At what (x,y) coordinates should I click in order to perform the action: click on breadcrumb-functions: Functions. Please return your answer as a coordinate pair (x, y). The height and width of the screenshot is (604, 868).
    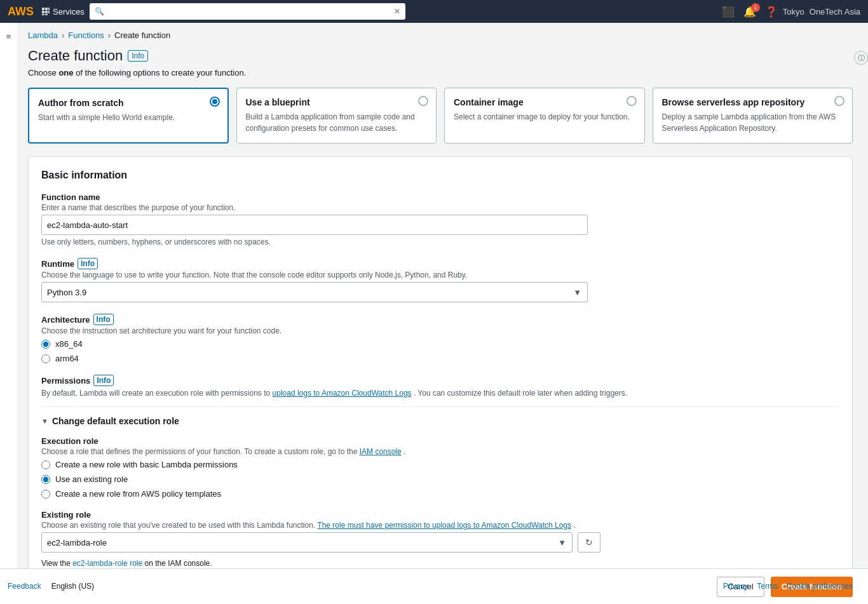
    Looking at the image, I should click on (86, 36).